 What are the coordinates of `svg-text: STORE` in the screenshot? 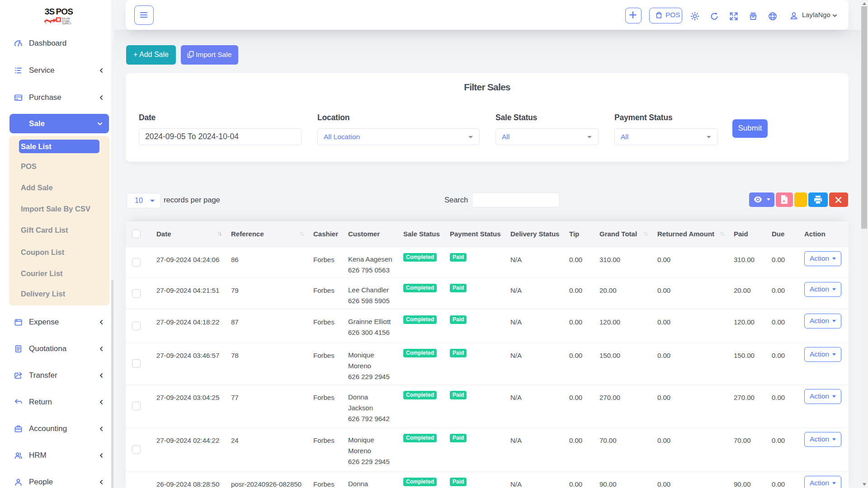 It's located at (66, 22).